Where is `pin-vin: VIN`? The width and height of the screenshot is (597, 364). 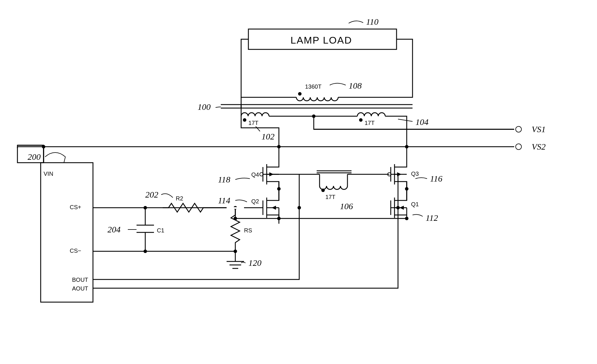 pin-vin: VIN is located at coordinates (48, 174).